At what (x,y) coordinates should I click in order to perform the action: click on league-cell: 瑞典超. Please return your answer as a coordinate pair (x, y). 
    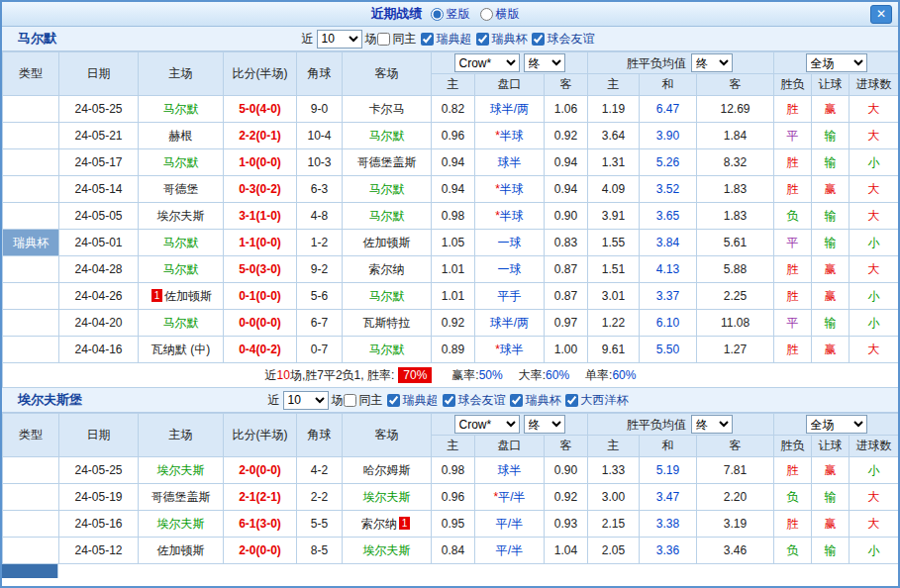
    Looking at the image, I should click on (32, 550).